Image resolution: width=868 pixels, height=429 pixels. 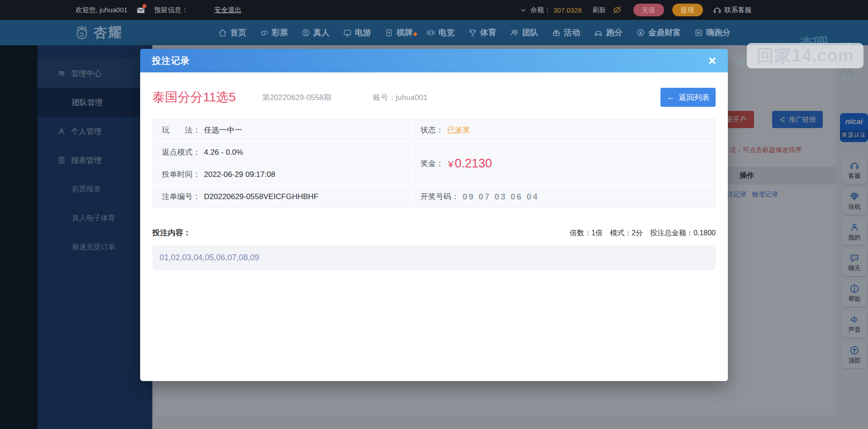 What do you see at coordinates (434, 10) in the screenshot?
I see `topbar: 欢迎您, juhua001 预留信息： 安全退出 余额： 307.0328 刷新…` at bounding box center [434, 10].